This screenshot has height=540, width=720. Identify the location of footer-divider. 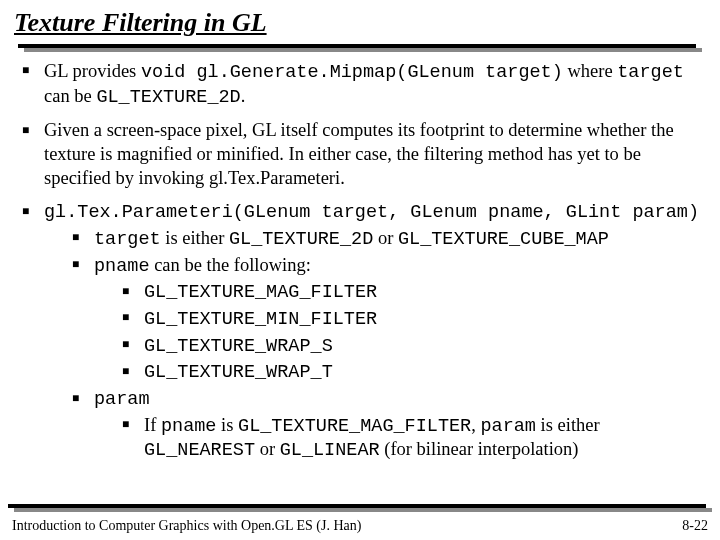
(360, 508).